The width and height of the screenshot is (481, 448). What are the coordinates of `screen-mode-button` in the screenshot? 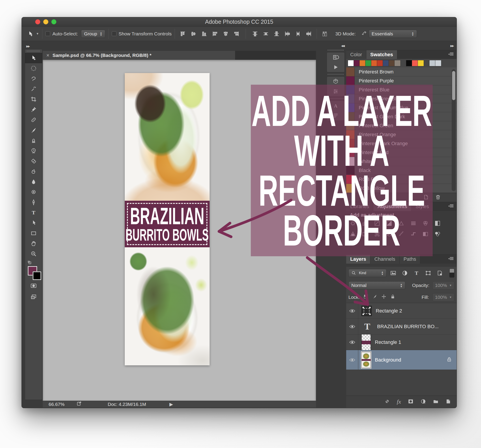 It's located at (34, 297).